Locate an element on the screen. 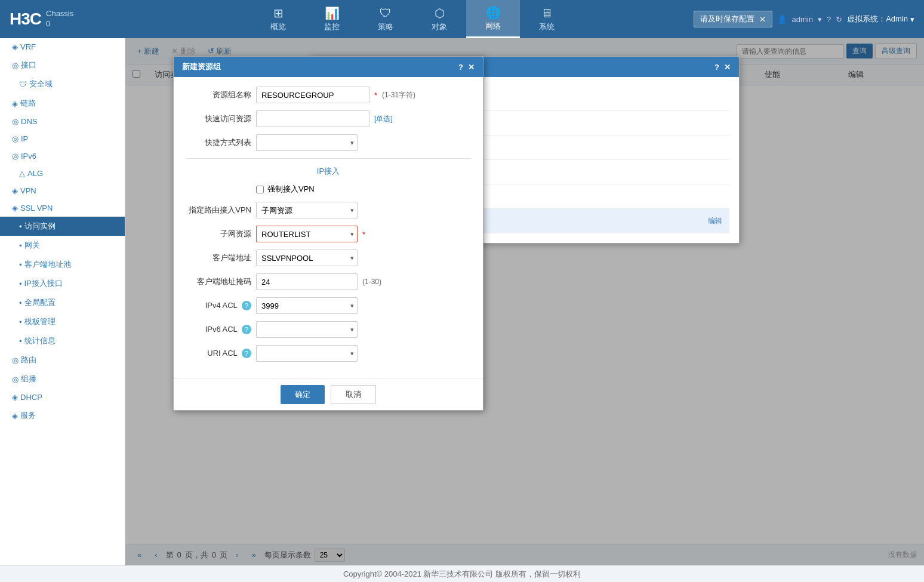 This screenshot has height=582, width=924. alg-icon: △ is located at coordinates (22, 173).